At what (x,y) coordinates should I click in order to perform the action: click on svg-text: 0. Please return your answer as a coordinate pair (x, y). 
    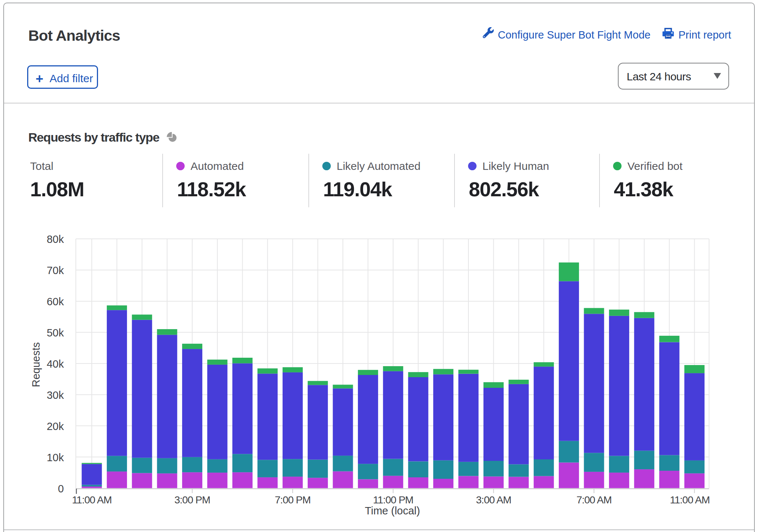
    Looking at the image, I should click on (61, 489).